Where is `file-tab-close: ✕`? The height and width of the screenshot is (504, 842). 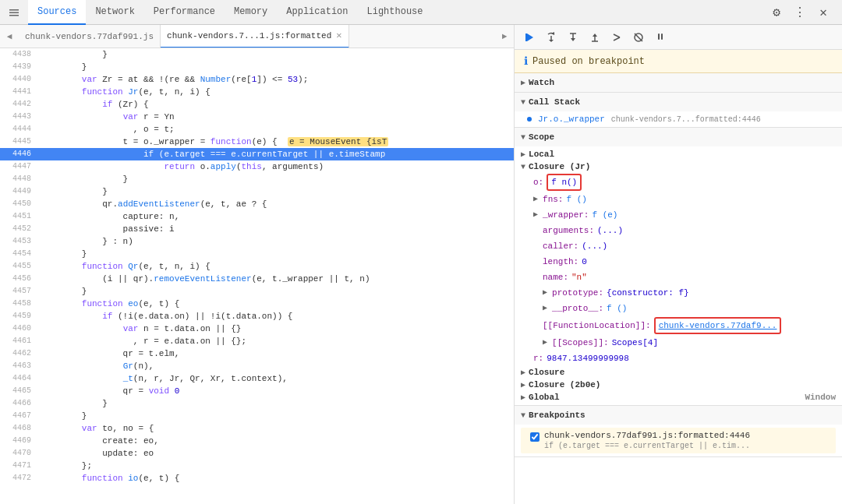
file-tab-close: ✕ is located at coordinates (338, 36).